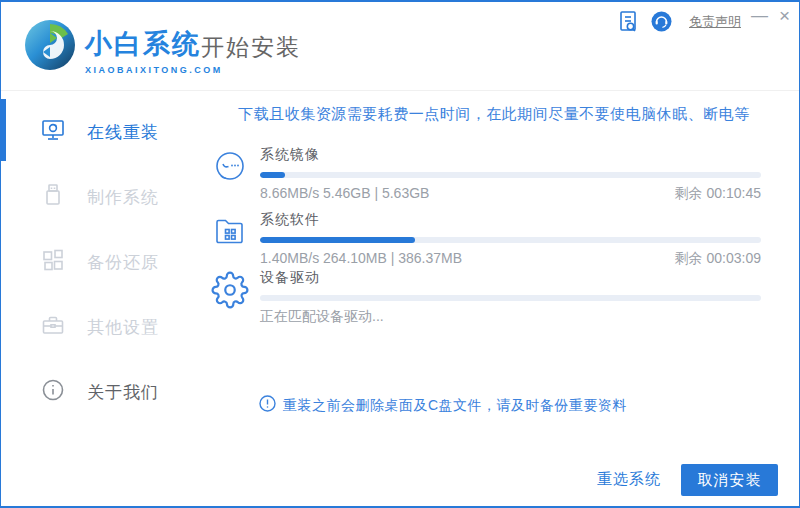 This screenshot has width=800, height=508. Describe the element at coordinates (628, 24) in the screenshot. I see `log-viewer-icon` at that location.